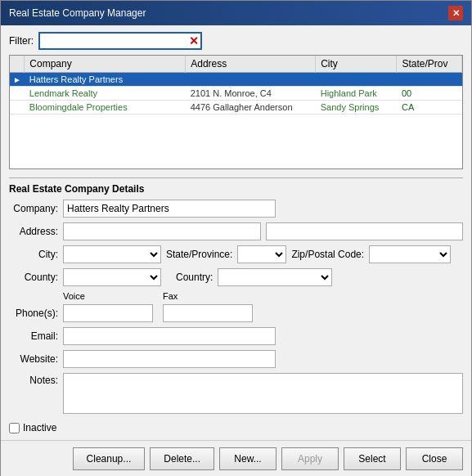 The width and height of the screenshot is (472, 476). Describe the element at coordinates (250, 93) in the screenshot. I see `row-address: 2101 N. Monroe, C4` at that location.